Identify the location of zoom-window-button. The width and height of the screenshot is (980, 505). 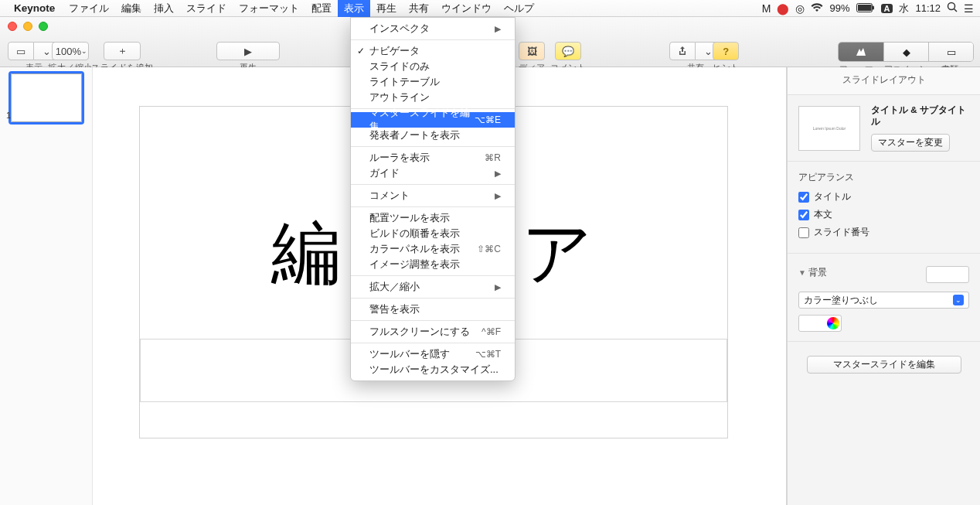
(43, 26).